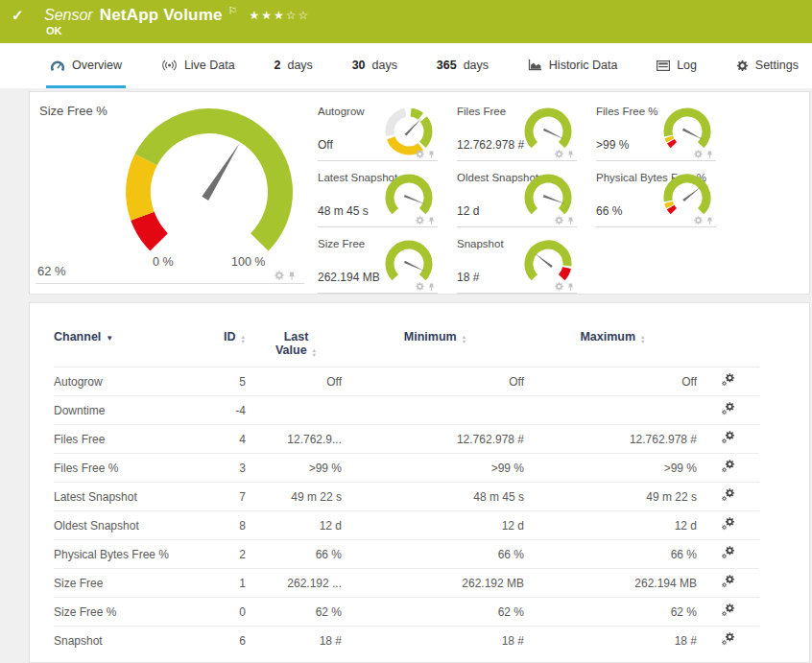  What do you see at coordinates (612, 145) in the screenshot?
I see `gauge-value: >99 %` at bounding box center [612, 145].